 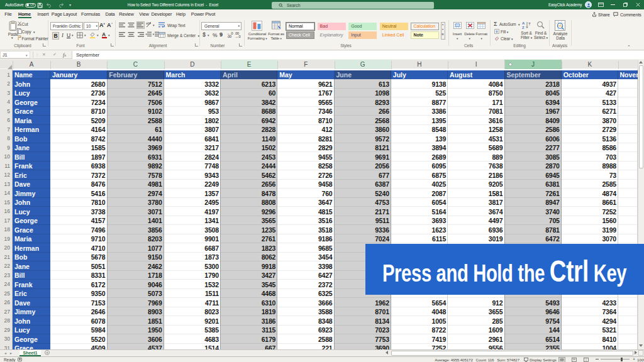 I want to click on svg-text: A, so click(x=523, y=23).